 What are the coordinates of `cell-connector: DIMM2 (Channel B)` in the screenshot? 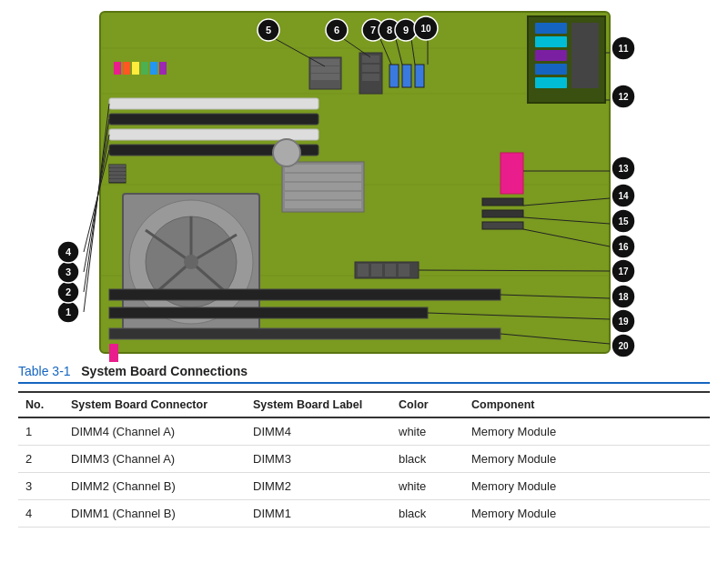 It's located at (155, 487).